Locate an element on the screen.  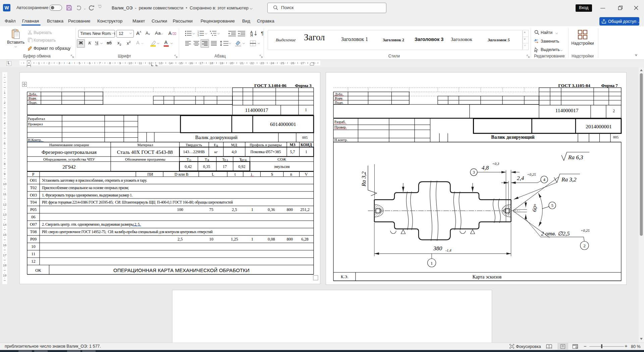
svg-text: Взам. is located at coordinates (339, 98).